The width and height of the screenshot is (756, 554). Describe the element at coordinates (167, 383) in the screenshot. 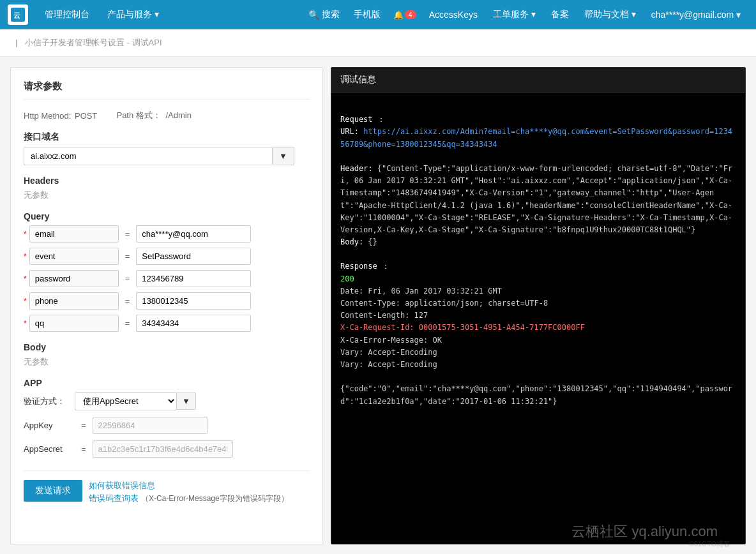

I see `app-label: APP` at that location.